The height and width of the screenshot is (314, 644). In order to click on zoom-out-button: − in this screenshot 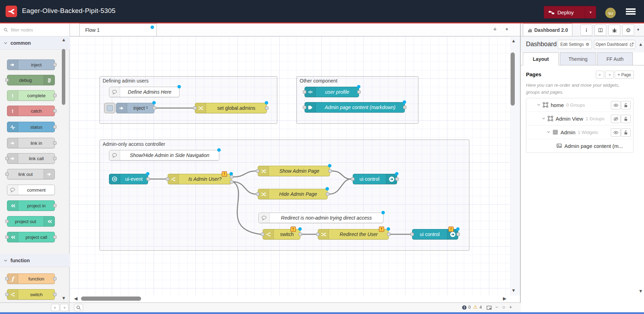, I will do `click(497, 307)`.